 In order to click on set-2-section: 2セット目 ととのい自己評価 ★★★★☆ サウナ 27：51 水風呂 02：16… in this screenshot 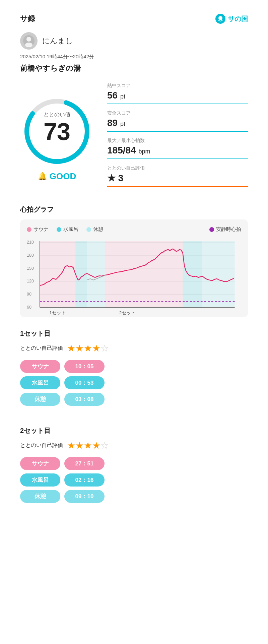, I will do `click(134, 464)`.